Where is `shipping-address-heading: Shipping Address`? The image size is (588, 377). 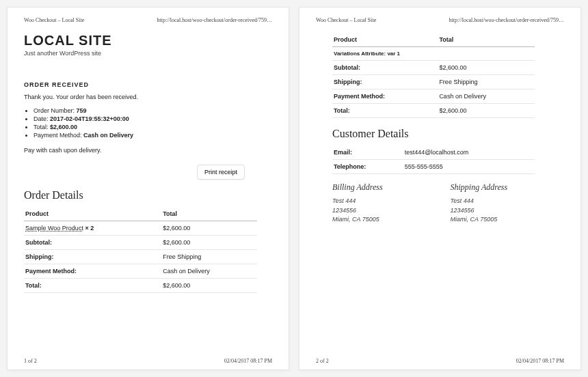 shipping-address-heading: Shipping Address is located at coordinates (499, 187).